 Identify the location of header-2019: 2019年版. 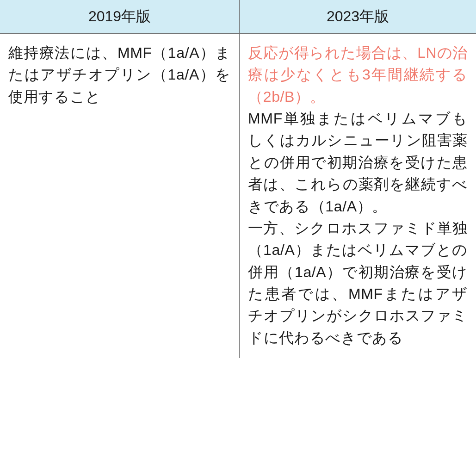
(120, 17).